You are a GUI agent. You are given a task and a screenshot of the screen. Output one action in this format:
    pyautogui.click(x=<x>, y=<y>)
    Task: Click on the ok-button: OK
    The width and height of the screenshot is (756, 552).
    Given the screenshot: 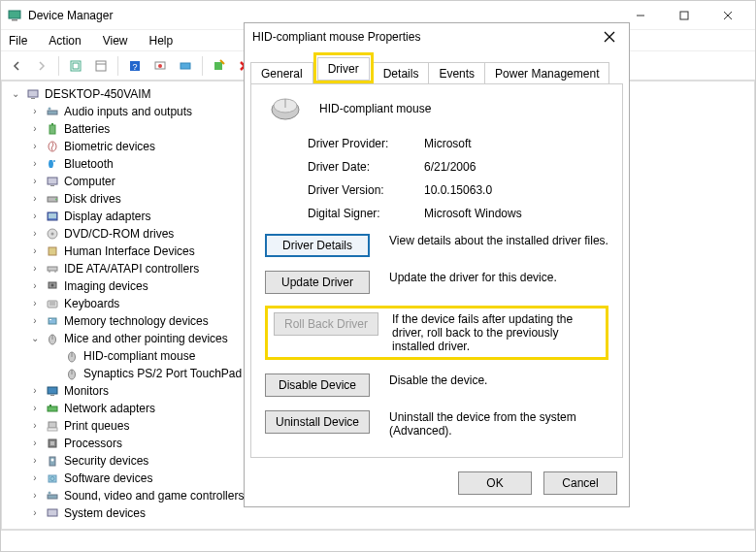 What is the action you would take?
    pyautogui.click(x=495, y=483)
    